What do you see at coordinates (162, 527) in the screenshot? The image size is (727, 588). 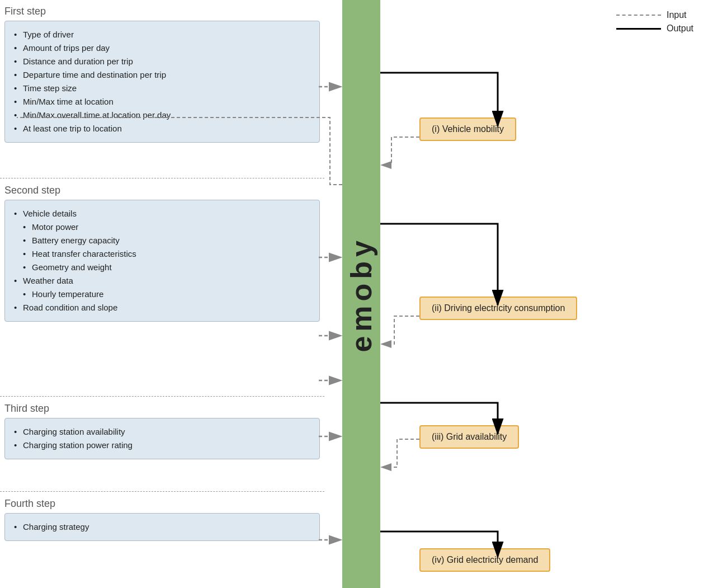 I see `step4-list: Charging strategy` at bounding box center [162, 527].